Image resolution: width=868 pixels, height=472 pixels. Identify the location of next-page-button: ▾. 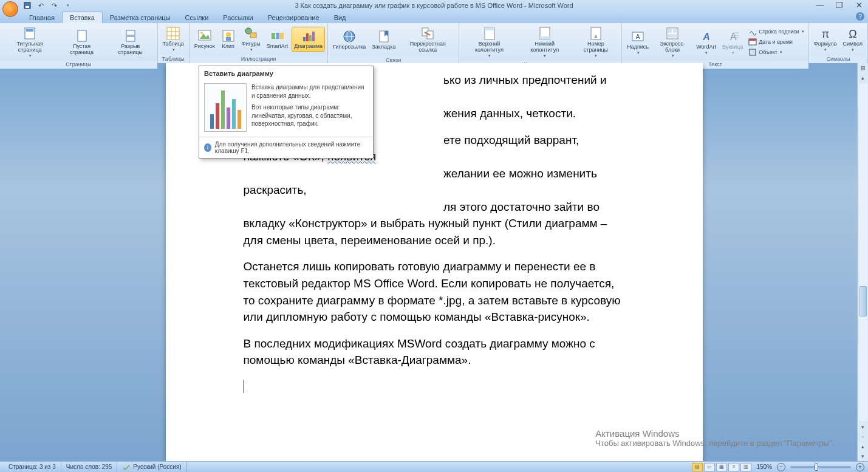
(863, 456).